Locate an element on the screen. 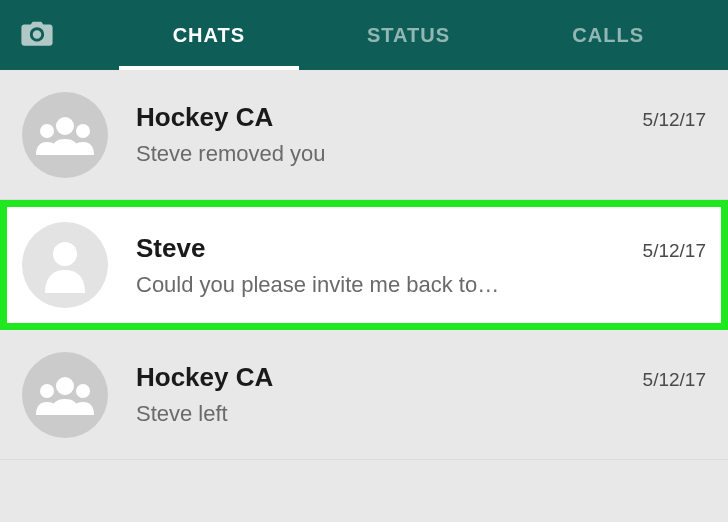  chat-header-row: Steve 5/12/17 is located at coordinates (421, 248).